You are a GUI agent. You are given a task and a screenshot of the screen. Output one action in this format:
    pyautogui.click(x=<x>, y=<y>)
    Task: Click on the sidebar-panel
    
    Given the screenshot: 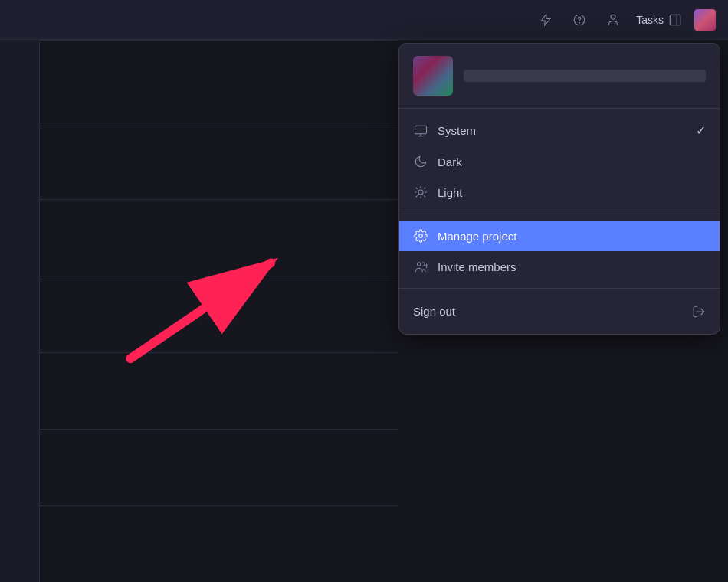 What is the action you would take?
    pyautogui.click(x=20, y=311)
    